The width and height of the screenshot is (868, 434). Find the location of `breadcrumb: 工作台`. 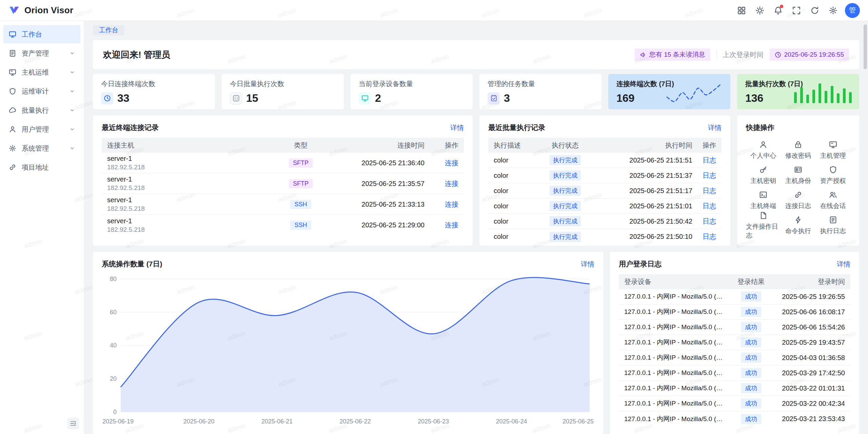

breadcrumb: 工作台 is located at coordinates (108, 30).